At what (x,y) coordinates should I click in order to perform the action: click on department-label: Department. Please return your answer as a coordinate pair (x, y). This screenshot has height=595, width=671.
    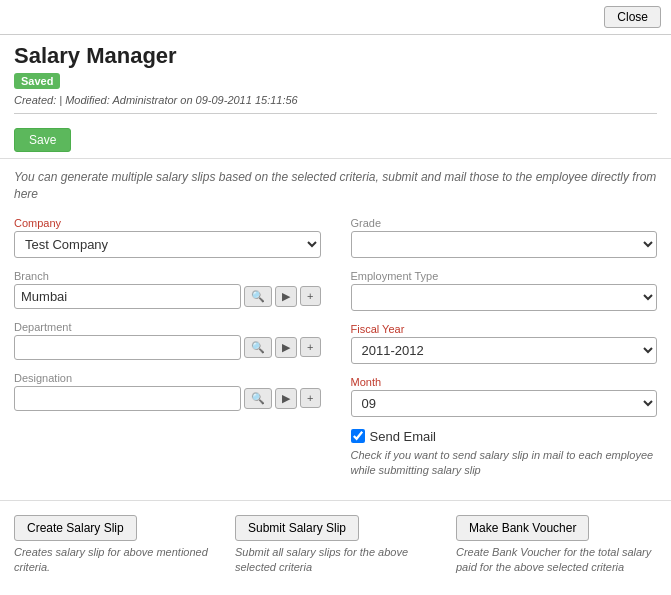
    Looking at the image, I should click on (168, 327).